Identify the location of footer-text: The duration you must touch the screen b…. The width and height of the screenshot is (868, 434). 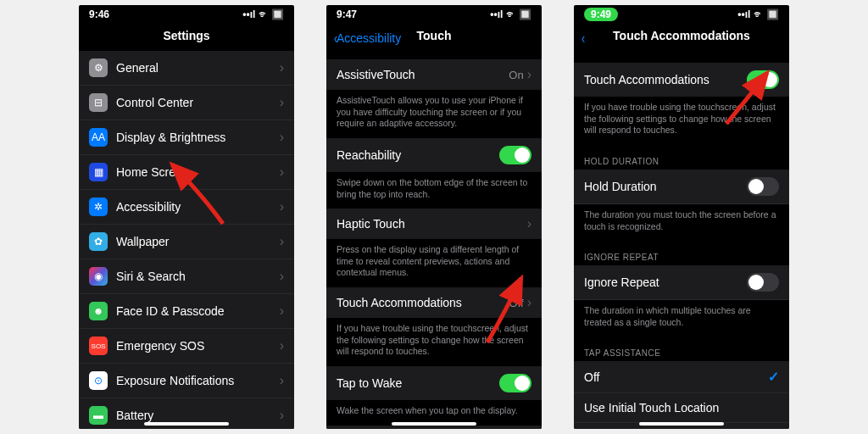
(682, 222).